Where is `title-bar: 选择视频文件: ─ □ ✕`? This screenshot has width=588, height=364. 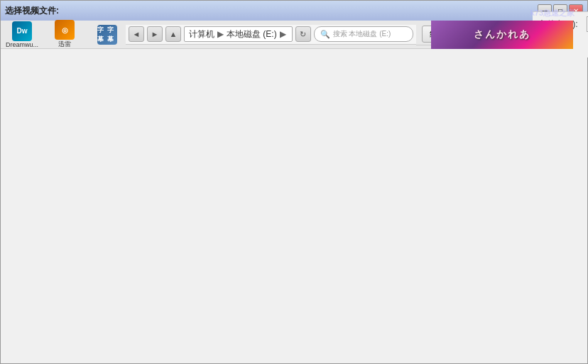 title-bar: 选择视频文件: ─ □ ✕ is located at coordinates (294, 11).